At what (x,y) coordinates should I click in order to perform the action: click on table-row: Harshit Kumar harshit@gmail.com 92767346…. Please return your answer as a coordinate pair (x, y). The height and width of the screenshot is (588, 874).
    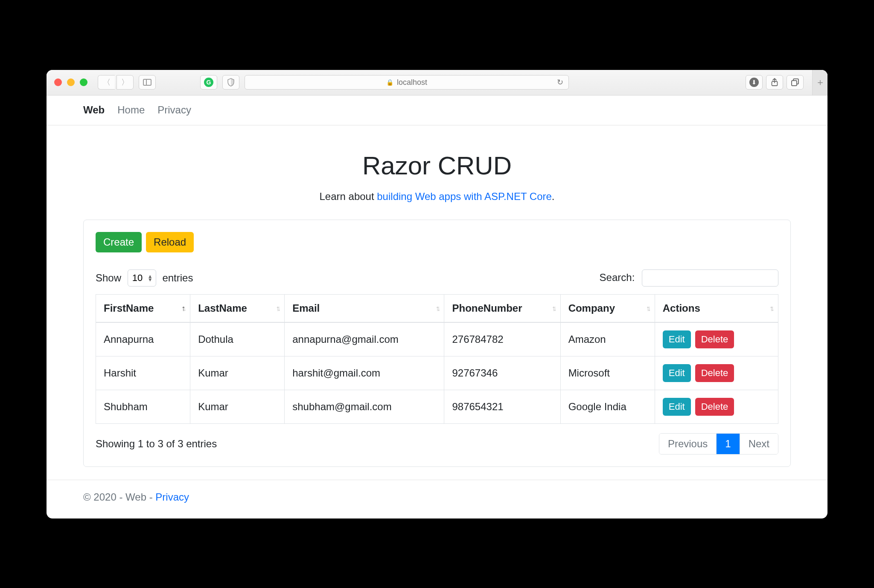
    Looking at the image, I should click on (437, 373).